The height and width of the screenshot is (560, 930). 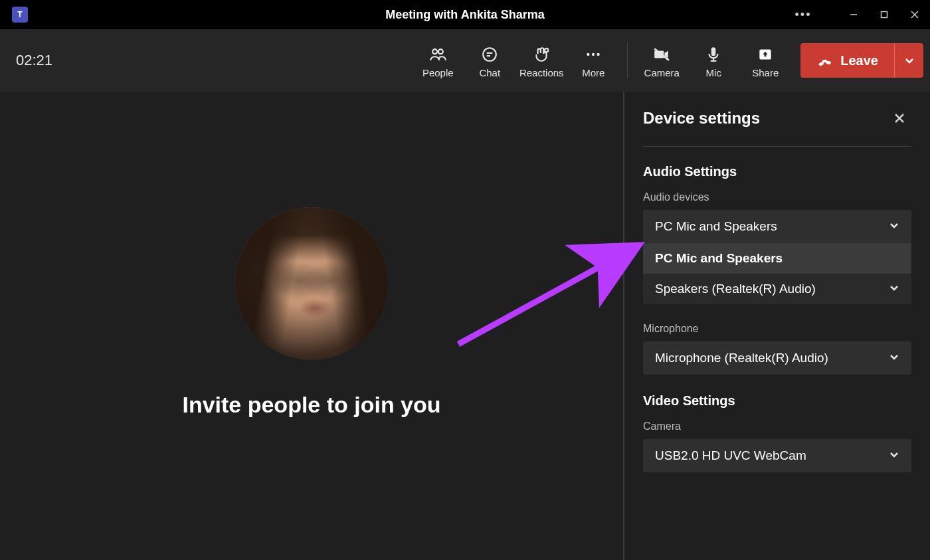 What do you see at coordinates (777, 456) in the screenshot?
I see `camera-select: USB2.0 HD UVC WebCam` at bounding box center [777, 456].